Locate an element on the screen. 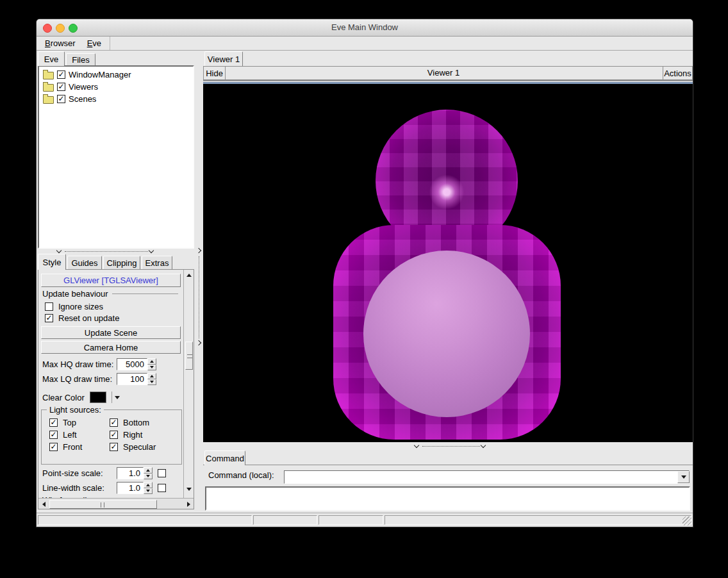  light-front-checkbox is located at coordinates (54, 447).